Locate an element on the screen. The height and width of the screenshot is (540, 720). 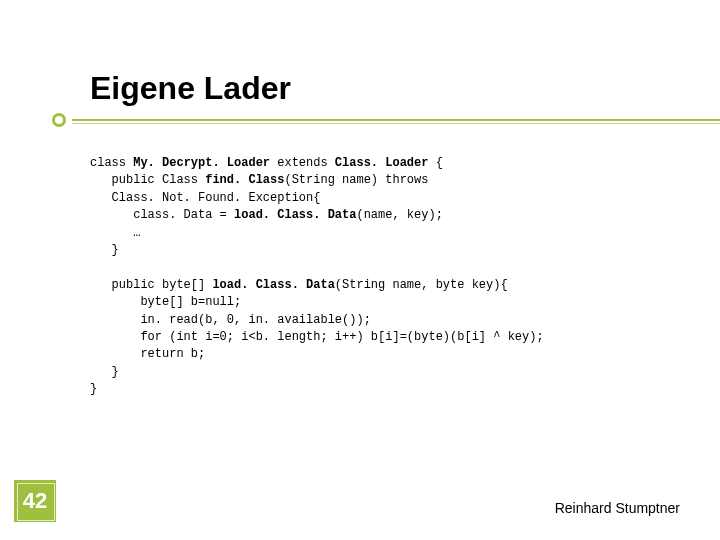
code-text: class. Data = is located at coordinates (162, 215).